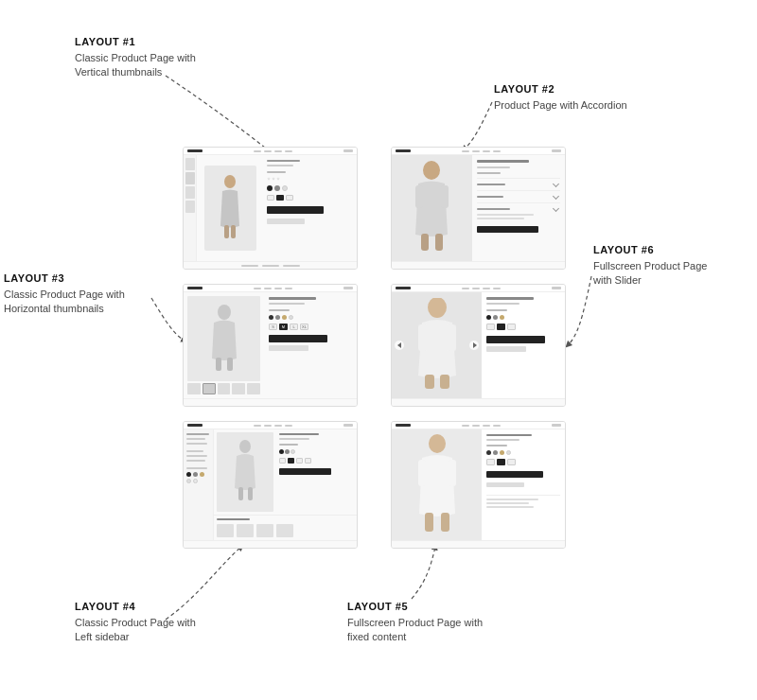 The image size is (757, 700). Describe the element at coordinates (271, 345) in the screenshot. I see `screen-layout3: S M L XL` at that location.